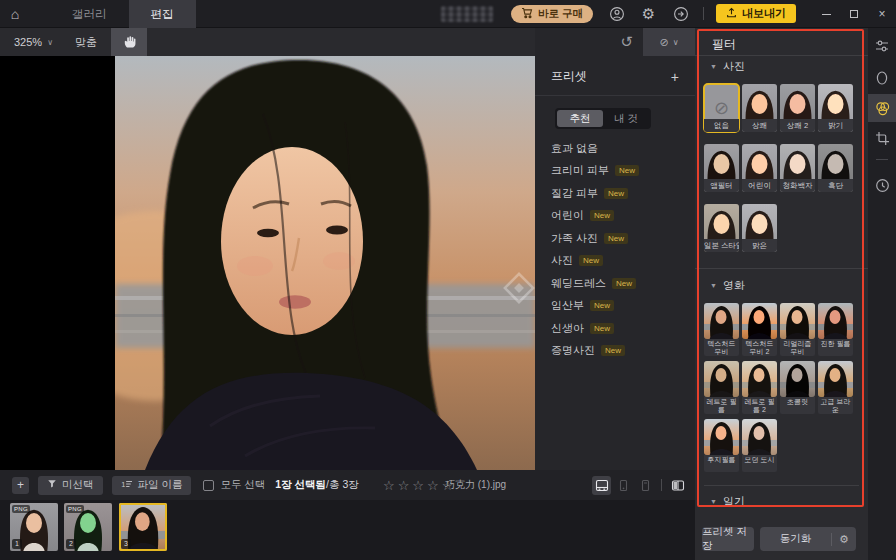  What do you see at coordinates (722, 406) in the screenshot?
I see `filter-item-label: 레트로 필름` at bounding box center [722, 406].